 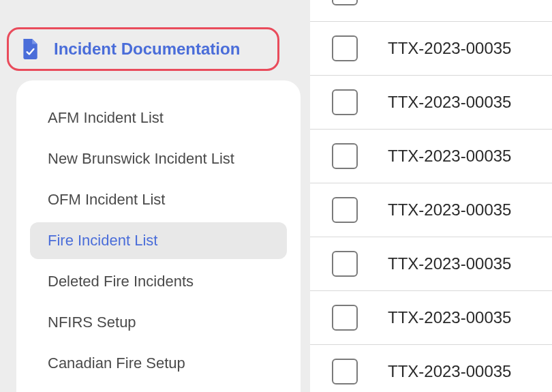 What do you see at coordinates (431, 11) in the screenshot?
I see `table-row` at bounding box center [431, 11].